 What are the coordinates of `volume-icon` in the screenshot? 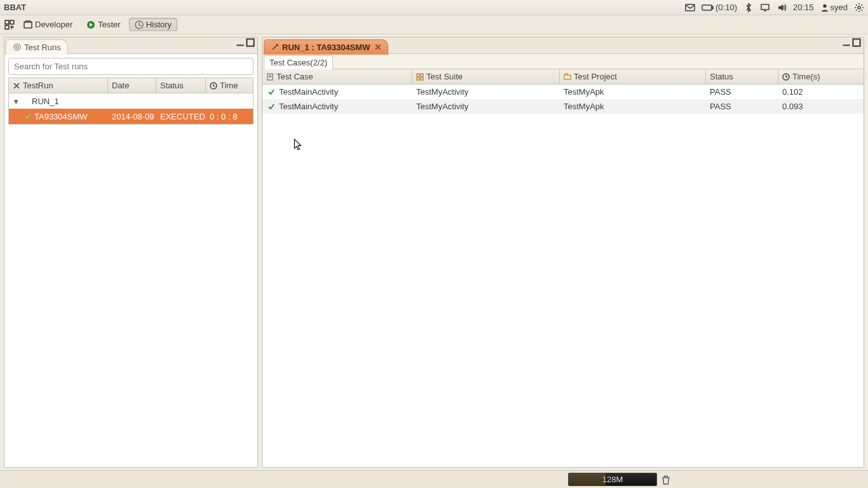 It's located at (782, 8).